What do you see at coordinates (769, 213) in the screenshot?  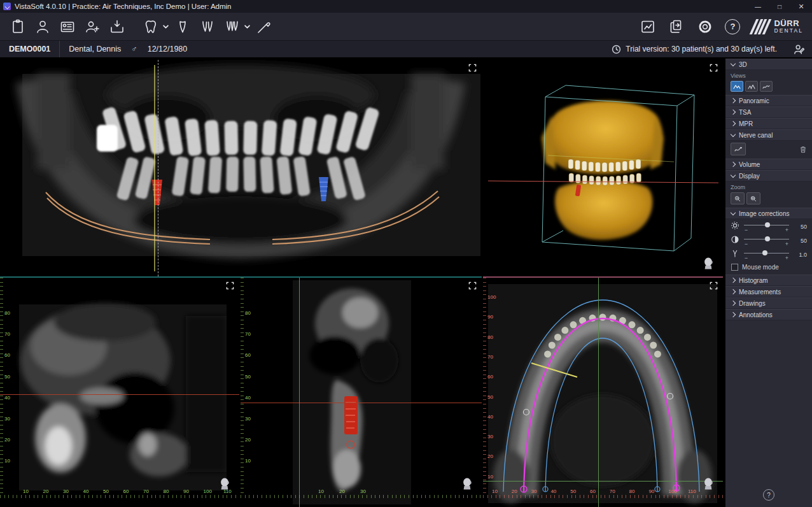 I see `section-image-corrections: Image corrections` at bounding box center [769, 213].